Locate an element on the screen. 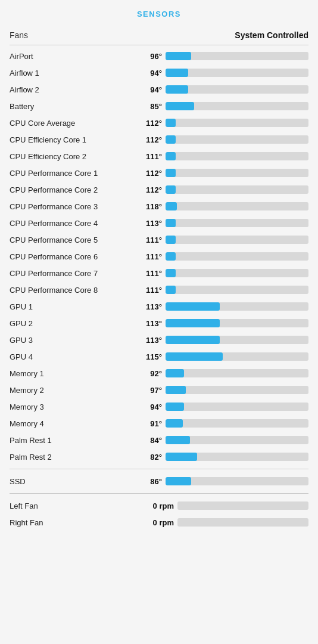 The width and height of the screenshot is (318, 644). sensor-name: Memory 2 is located at coordinates (72, 390).